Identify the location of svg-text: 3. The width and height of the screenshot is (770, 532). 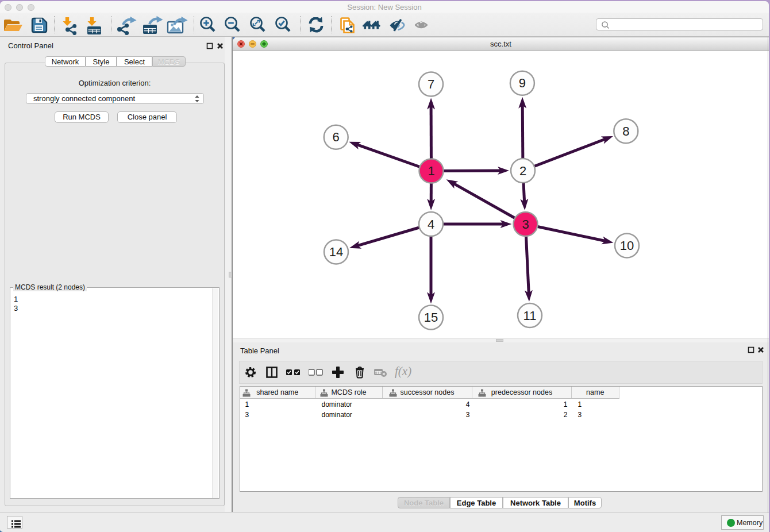
(525, 224).